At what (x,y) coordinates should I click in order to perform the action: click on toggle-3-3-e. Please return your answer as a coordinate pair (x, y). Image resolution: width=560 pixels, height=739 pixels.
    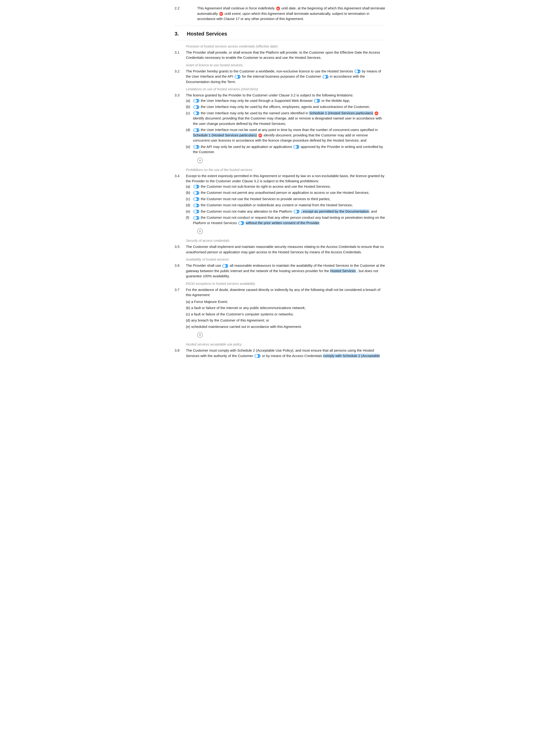
    Looking at the image, I should click on (196, 147).